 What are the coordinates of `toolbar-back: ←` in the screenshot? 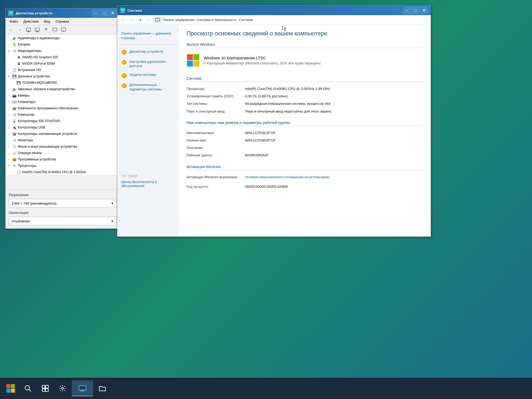 It's located at (11, 30).